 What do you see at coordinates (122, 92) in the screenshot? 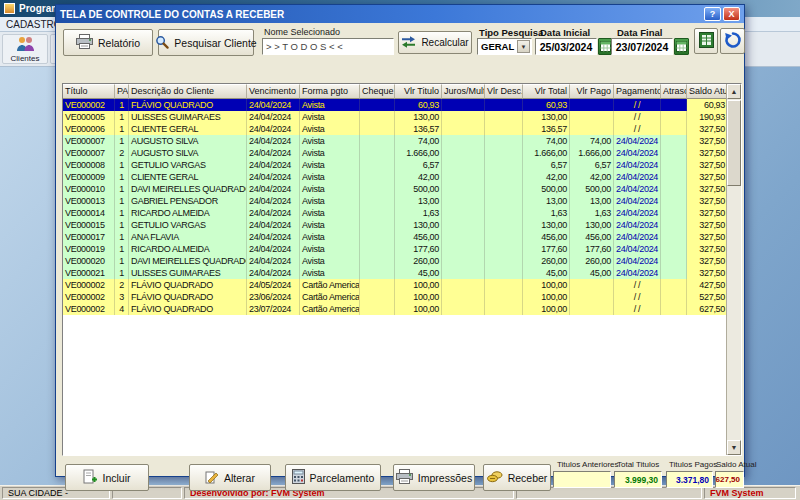
I see `column-header-pa: PA` at bounding box center [122, 92].